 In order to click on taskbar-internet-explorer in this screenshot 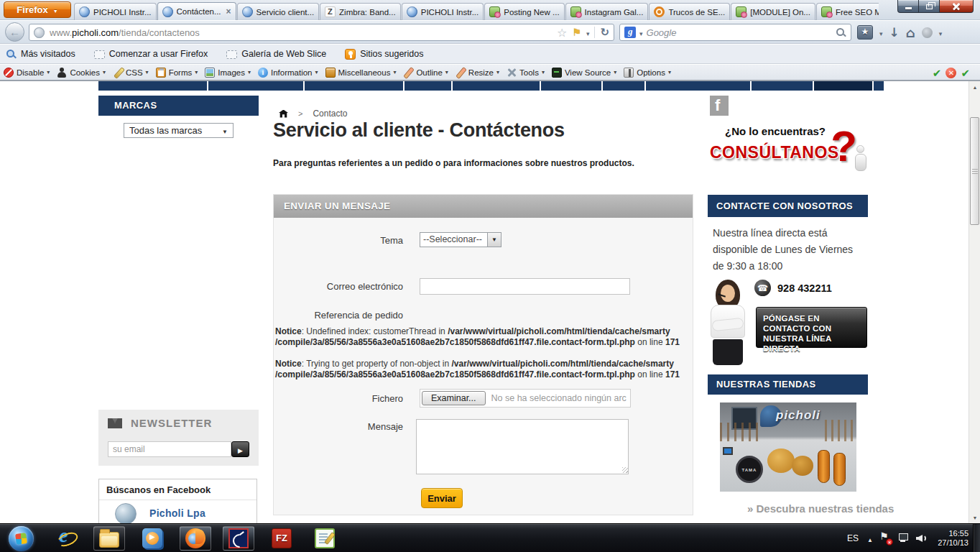, I will do `click(66, 538)`.